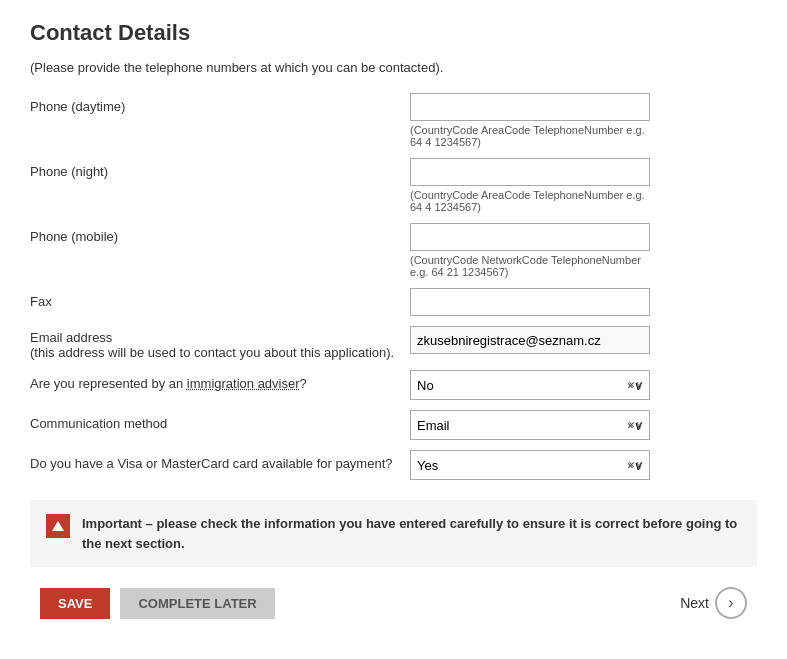  I want to click on communication-method-select-wrapper: Email Post Phone ×∨, so click(530, 425).